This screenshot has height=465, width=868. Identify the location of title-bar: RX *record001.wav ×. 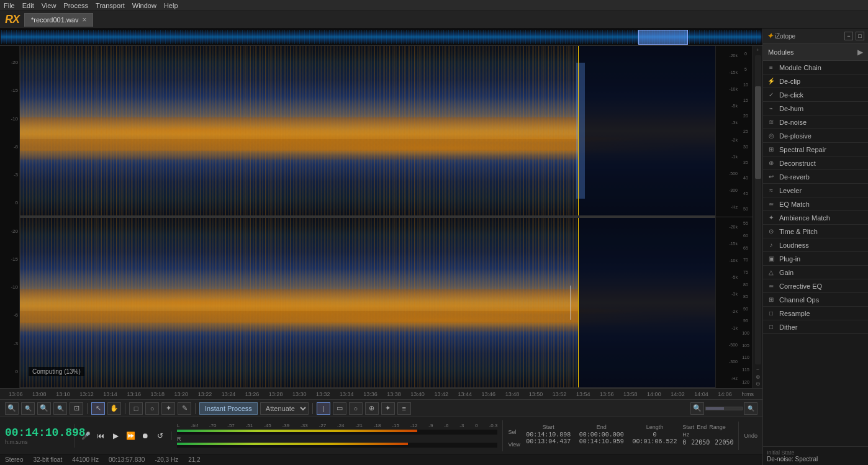
(434, 20).